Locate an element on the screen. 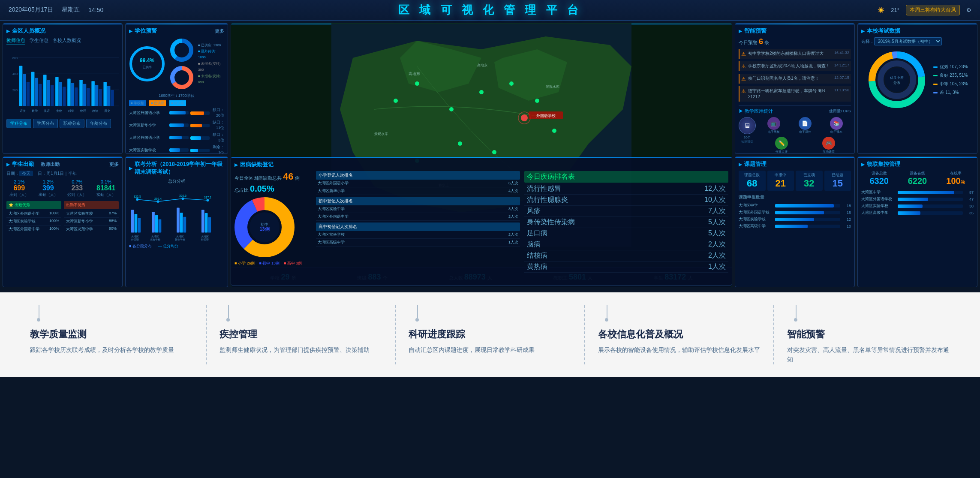 The height and width of the screenshot is (478, 980). header-right: ☀️ 21° 本周三将有特大台风 ⚙ is located at coordinates (924, 10).